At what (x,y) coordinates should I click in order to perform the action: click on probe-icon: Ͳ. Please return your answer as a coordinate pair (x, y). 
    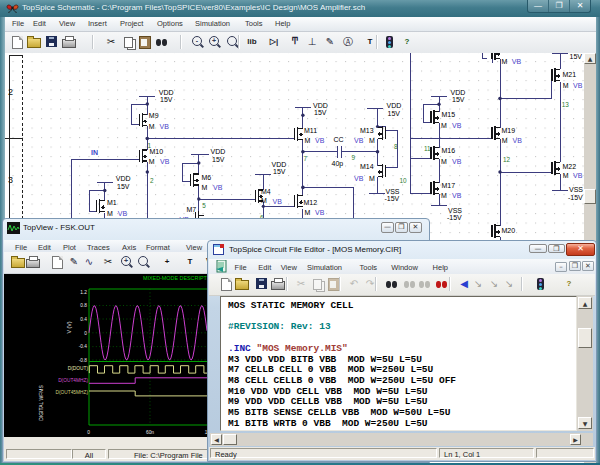
    Looking at the image, I should click on (295, 42).